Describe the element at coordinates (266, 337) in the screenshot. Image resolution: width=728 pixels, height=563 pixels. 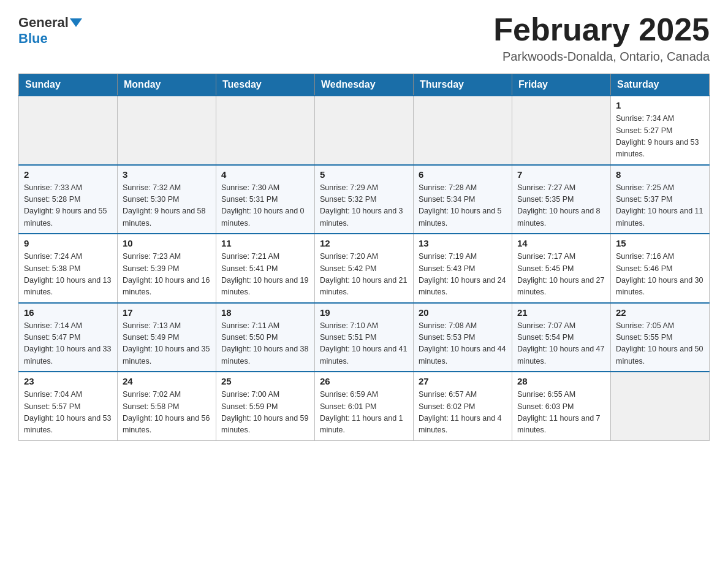
I see `calendar-day-cell: 18Sunrise: 7:11 AMSunset: 5:50 PMDayligh…` at that location.